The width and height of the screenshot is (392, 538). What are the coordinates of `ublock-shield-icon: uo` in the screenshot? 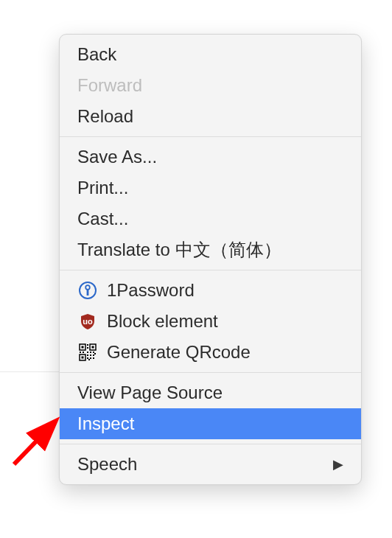 It's located at (88, 321).